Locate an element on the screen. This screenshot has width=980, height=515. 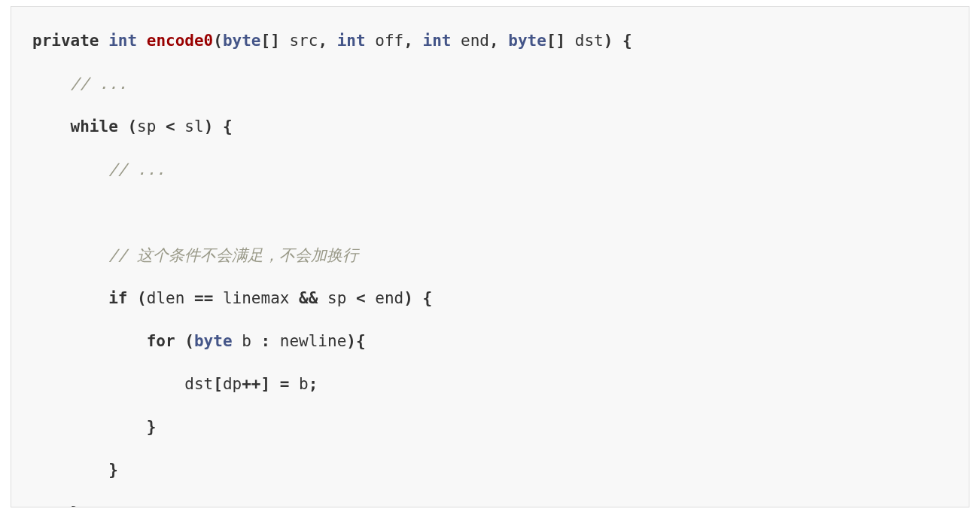
punct: ] is located at coordinates (265, 384).